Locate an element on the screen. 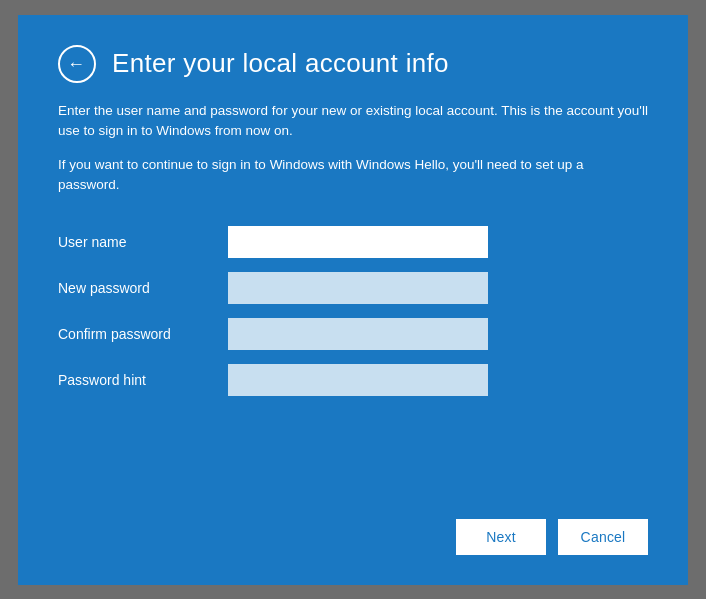  button-area: Next Cancel is located at coordinates (353, 527).